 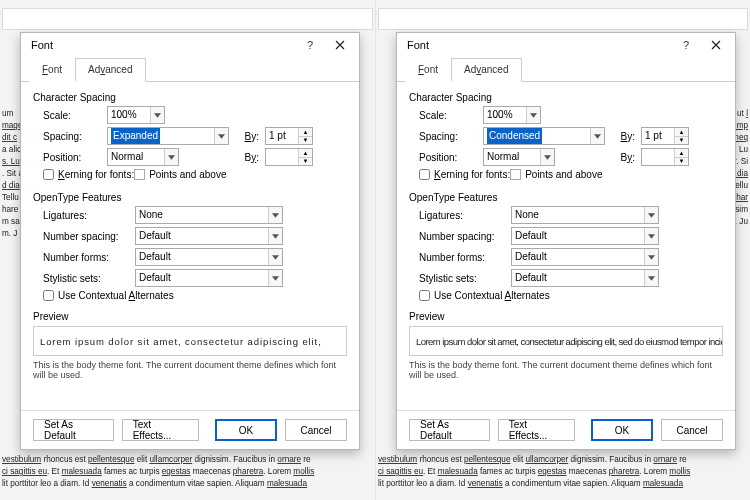 What do you see at coordinates (465, 258) in the screenshot?
I see `numforms-label: Number forms:` at bounding box center [465, 258].